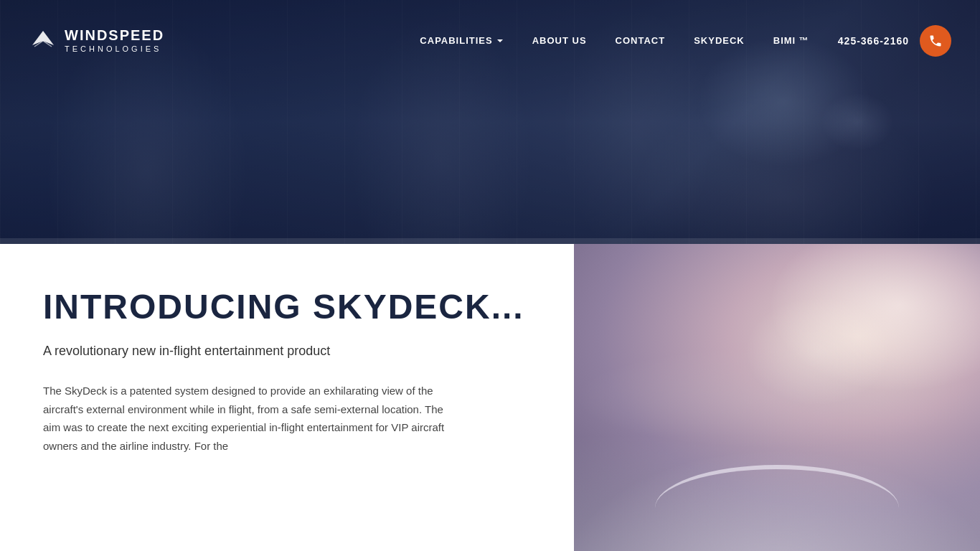 This screenshot has width=980, height=551. Describe the element at coordinates (874, 41) in the screenshot. I see `phone-number: 425-366-2160` at that location.